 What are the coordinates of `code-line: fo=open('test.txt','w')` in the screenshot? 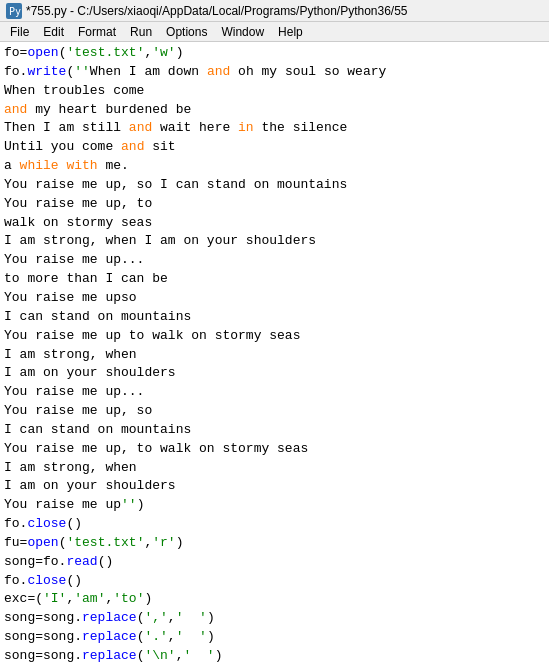 It's located at (274, 54).